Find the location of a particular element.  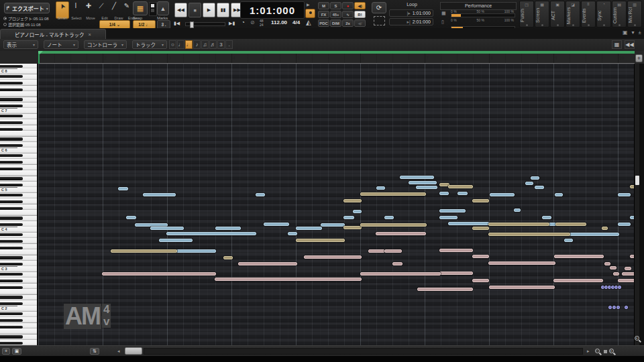

horizontal-zoom-in-icon is located at coordinates (612, 351).